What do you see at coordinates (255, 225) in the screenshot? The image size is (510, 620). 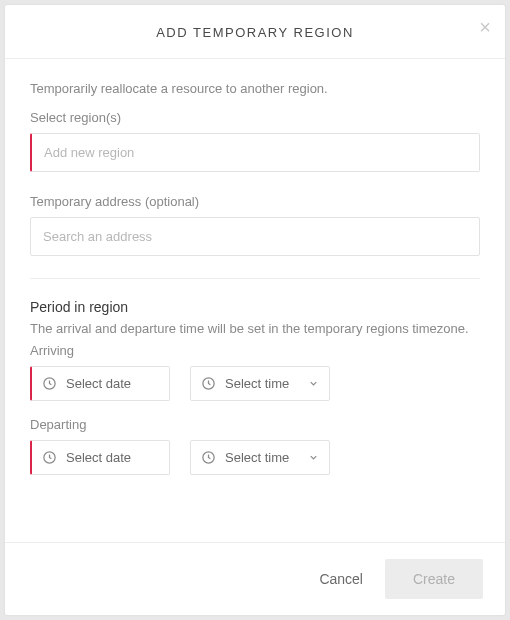 I see `address-field-group: Temporary address (optional)` at bounding box center [255, 225].